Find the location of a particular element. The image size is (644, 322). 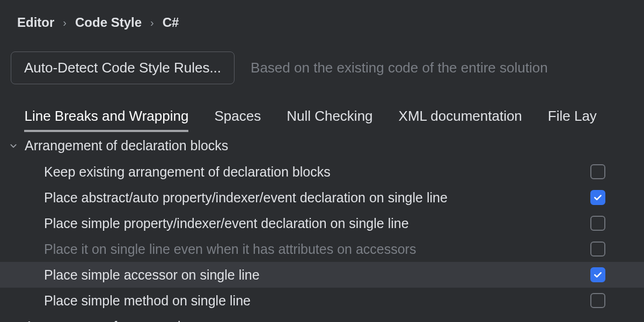

section-header-declaration-blocks: Arrangement of declaration blocks is located at coordinates (322, 146).